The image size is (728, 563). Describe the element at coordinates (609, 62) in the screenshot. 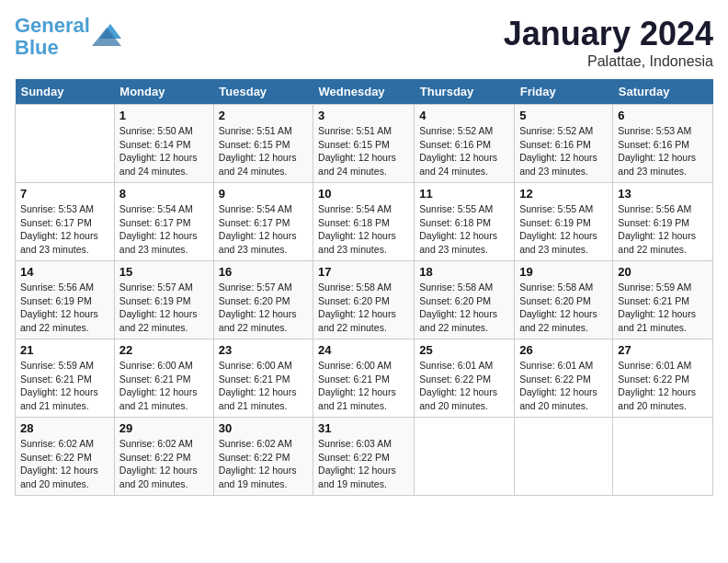

I see `location: Palattae, Indonesia` at that location.